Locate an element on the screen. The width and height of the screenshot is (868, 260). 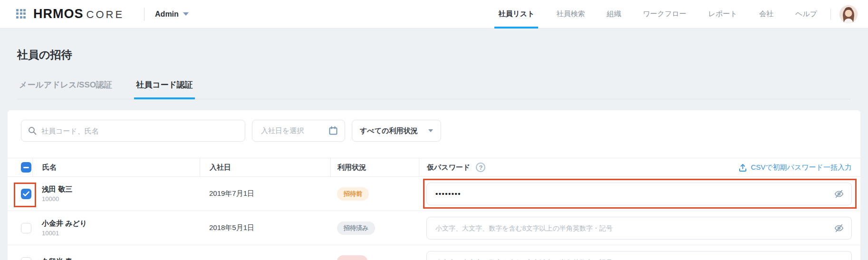
column-header-password: 仮パスワード is located at coordinates (449, 167).